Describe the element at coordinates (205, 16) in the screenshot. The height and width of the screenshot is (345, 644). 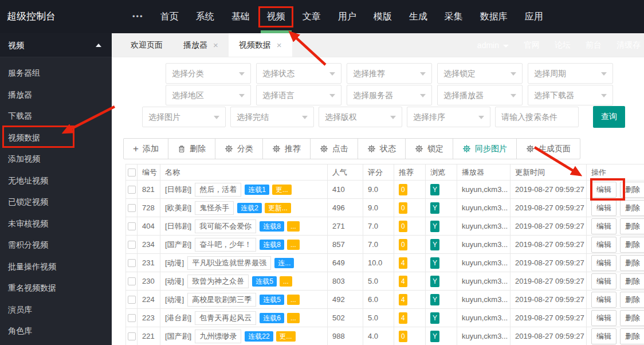
I see `nav-item-label: 系统` at that location.